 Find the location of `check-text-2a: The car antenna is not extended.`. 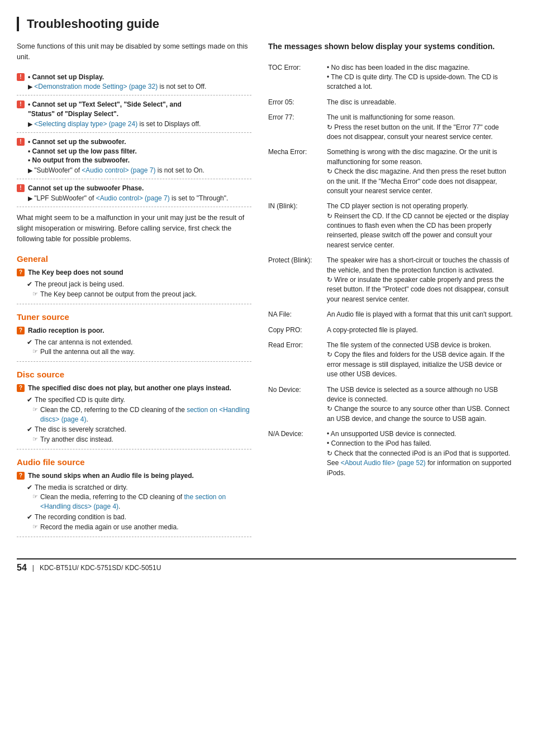

check-text-2a: The car antenna is not extended. is located at coordinates (84, 343).